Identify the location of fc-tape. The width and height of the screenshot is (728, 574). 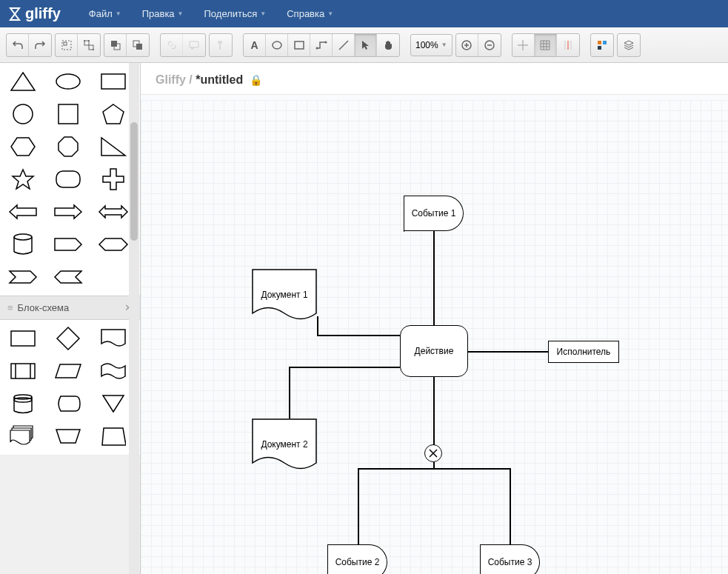
(113, 371).